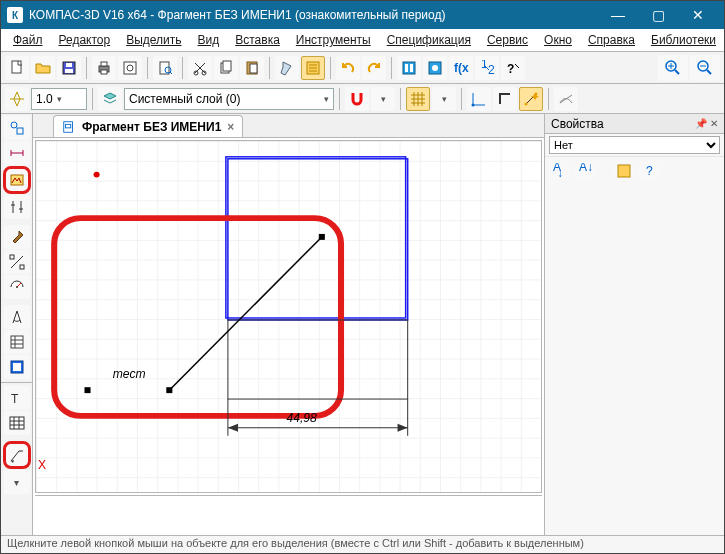 The width and height of the screenshot is (725, 554). What do you see at coordinates (288, 126) in the screenshot?
I see `doc-tabs: Фрагмент БЕЗ ИМЕНИ1 ×` at bounding box center [288, 126].